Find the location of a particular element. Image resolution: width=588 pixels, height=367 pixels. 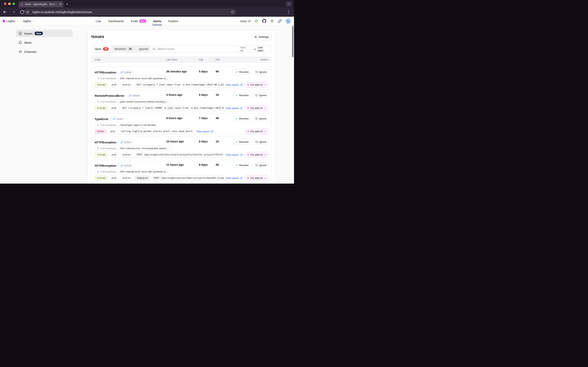

new-tab-button: + is located at coordinates (67, 4).